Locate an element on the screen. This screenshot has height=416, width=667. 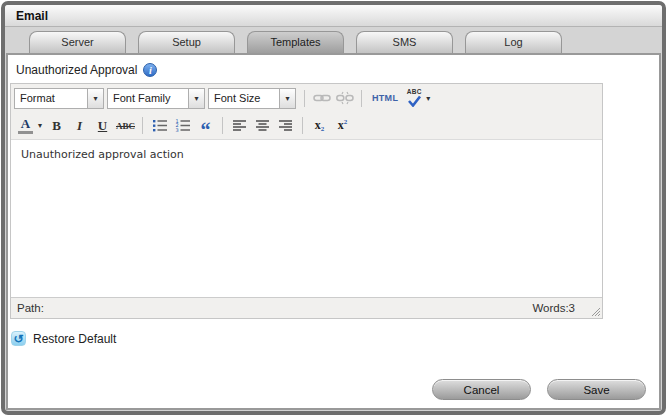
tab-log: Log is located at coordinates (514, 42).